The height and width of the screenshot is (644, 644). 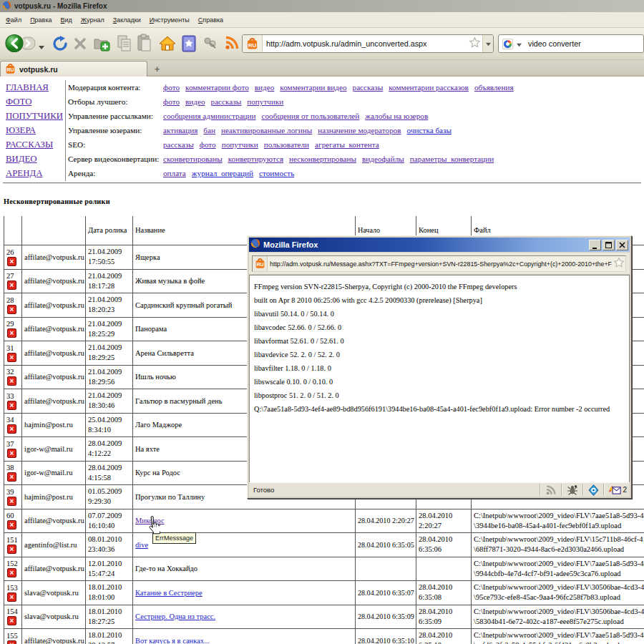 I want to click on main-nav-link-1: ФОТО, so click(x=35, y=102).